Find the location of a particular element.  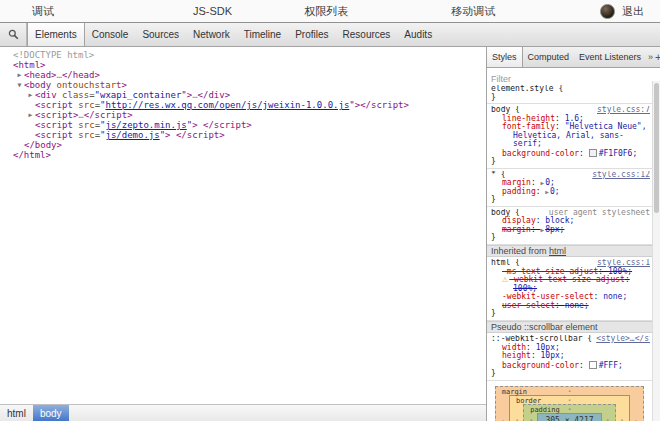

css-property: background-color: #F1F0F6; is located at coordinates (570, 154).